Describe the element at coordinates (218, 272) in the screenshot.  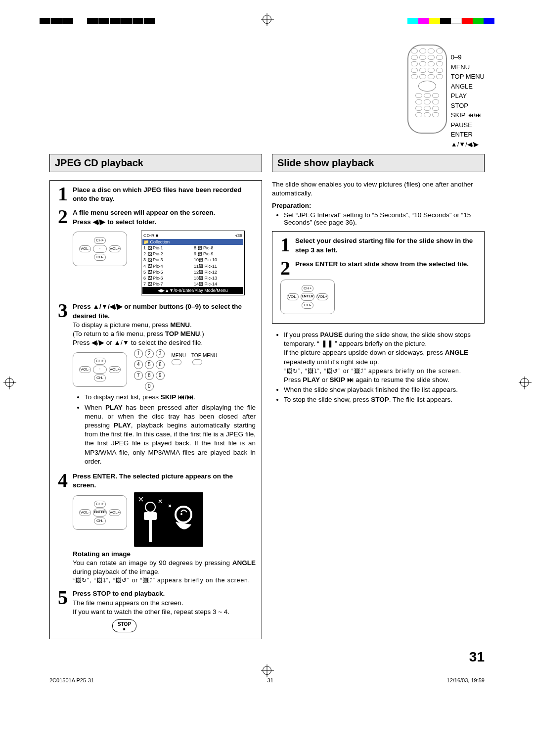
I see `fm-item: 12🖼 Pic-12` at that location.